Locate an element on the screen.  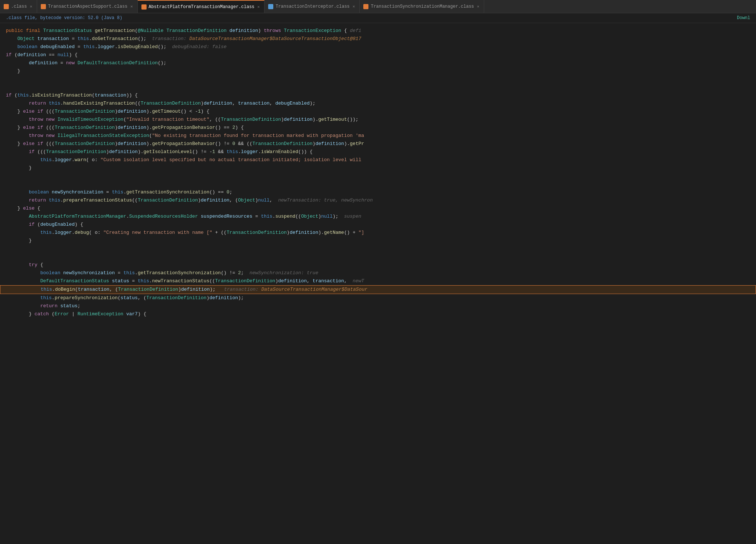
code-line-6: } is located at coordinates (378, 71).